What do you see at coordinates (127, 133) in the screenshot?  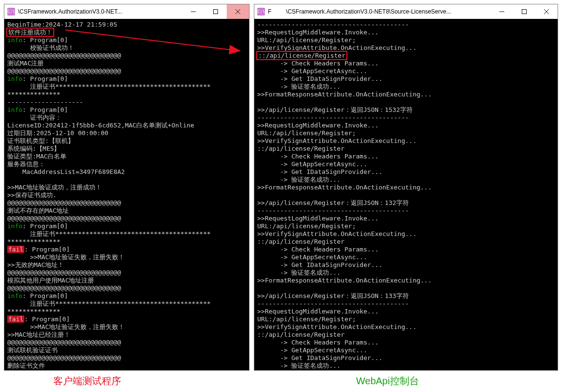 I see `terminal-line: 过期日期:2025-12-10 00:00:00` at bounding box center [127, 133].